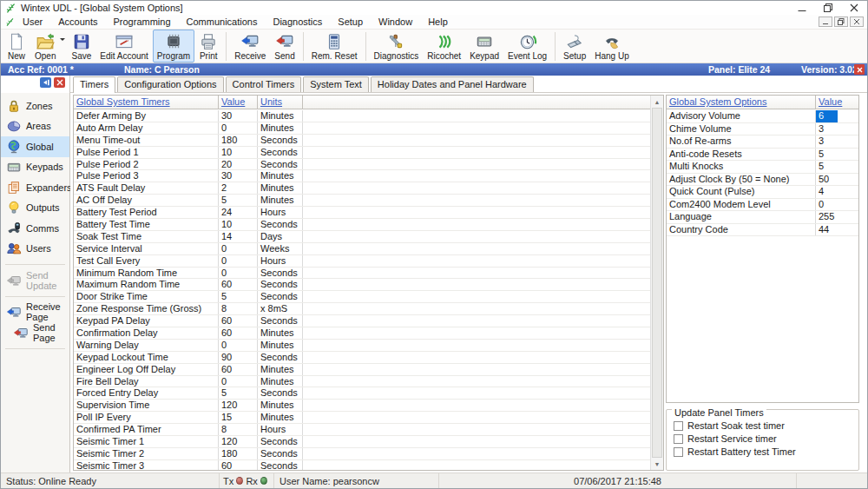 This screenshot has height=489, width=868. What do you see at coordinates (250, 46) in the screenshot?
I see `receive-button: Receive` at bounding box center [250, 46].